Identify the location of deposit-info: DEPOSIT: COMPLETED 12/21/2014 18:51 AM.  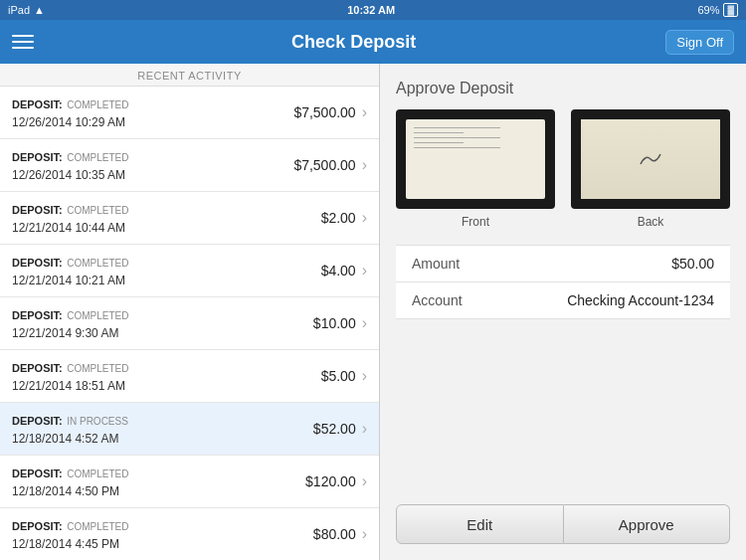
(167, 376).